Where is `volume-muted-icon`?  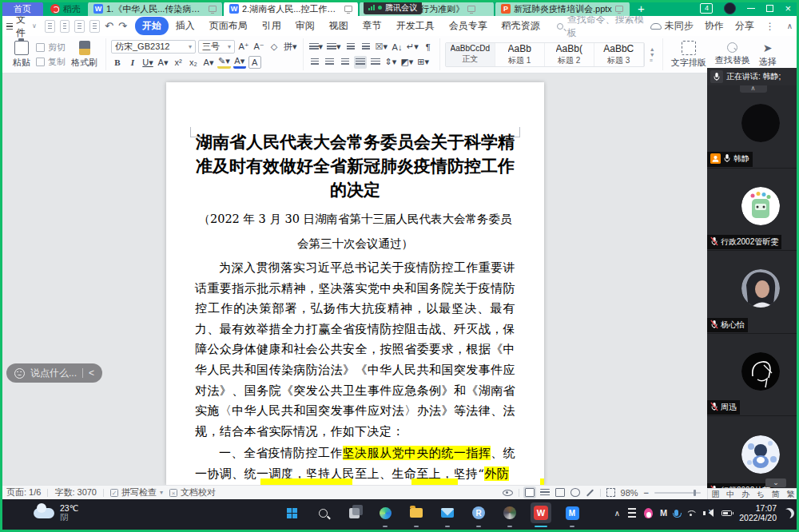 volume-muted-icon is located at coordinates (709, 513).